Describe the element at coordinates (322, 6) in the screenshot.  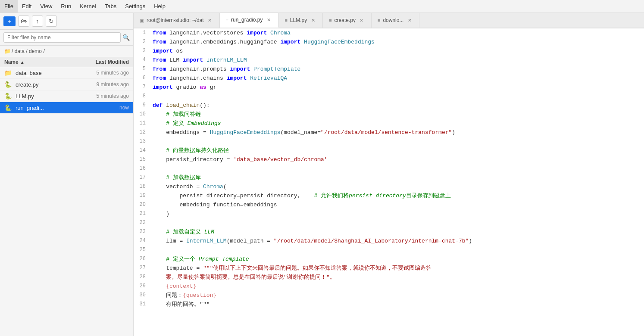
I see `menu-bar: File Edit View Run Kernel Tabs Settings …` at that location.